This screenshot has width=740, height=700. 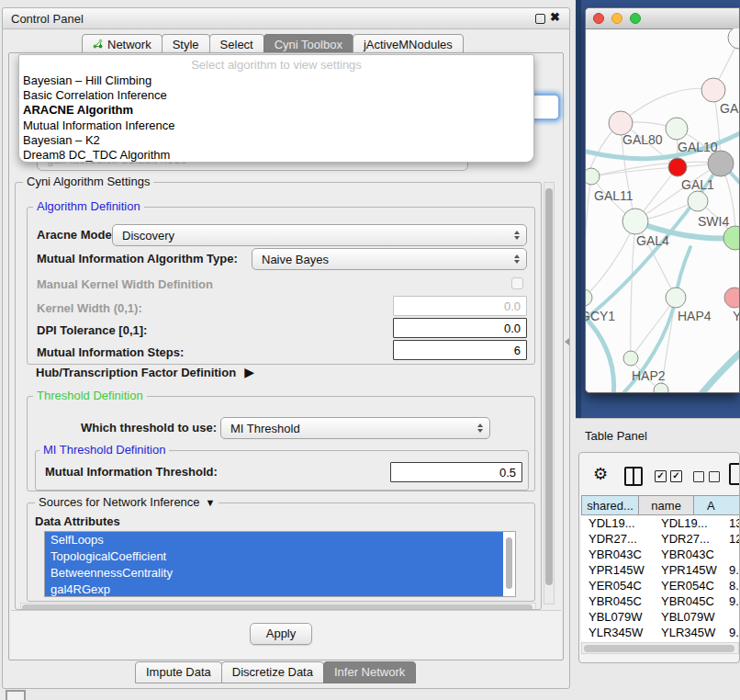 What do you see at coordinates (663, 18) in the screenshot?
I see `network-window-titlebar` at bounding box center [663, 18].